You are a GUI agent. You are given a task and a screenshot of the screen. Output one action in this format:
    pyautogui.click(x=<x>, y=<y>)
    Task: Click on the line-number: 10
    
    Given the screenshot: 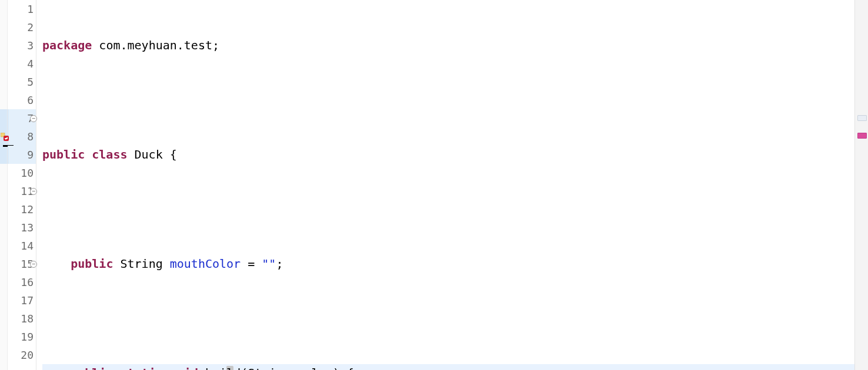 What is the action you would take?
    pyautogui.click(x=22, y=173)
    